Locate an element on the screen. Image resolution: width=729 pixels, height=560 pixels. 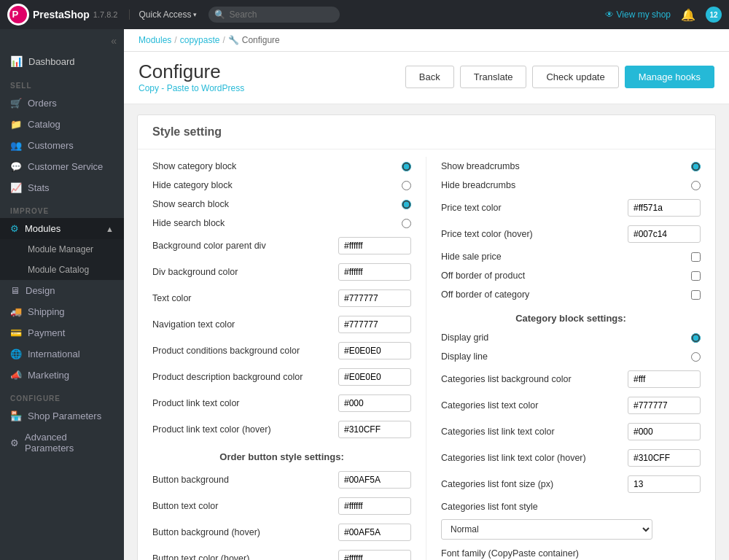
button-text-hover-input is located at coordinates (375, 555).